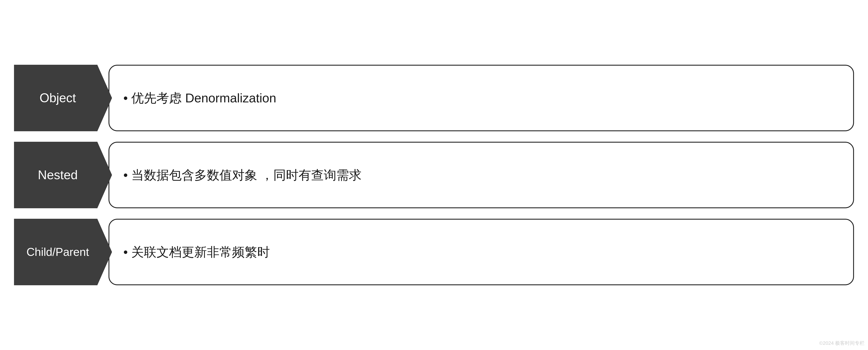 Image resolution: width=868 pixels, height=350 pixels. I want to click on watermark: ©2024 极客时间专栏, so click(842, 343).